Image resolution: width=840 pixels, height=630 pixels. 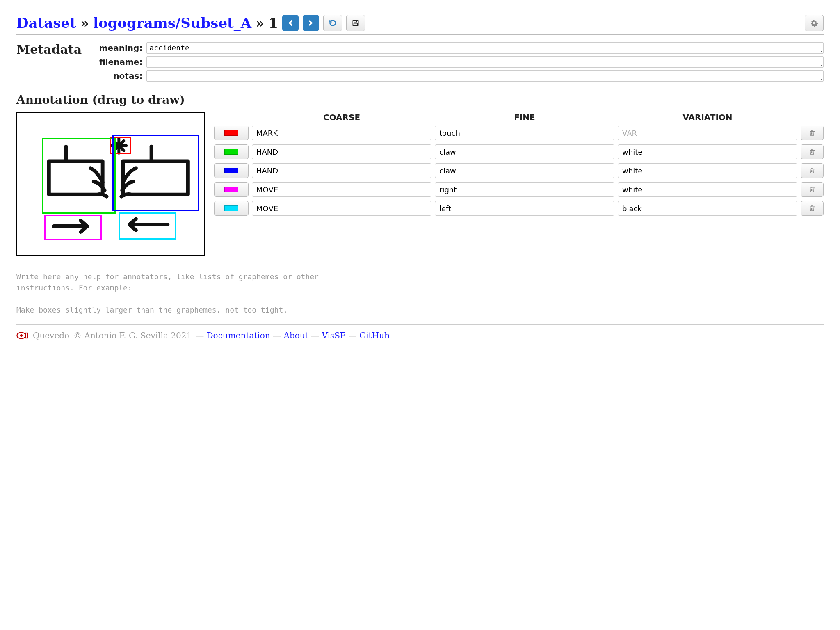 I want to click on app-logo-icon, so click(x=23, y=336).